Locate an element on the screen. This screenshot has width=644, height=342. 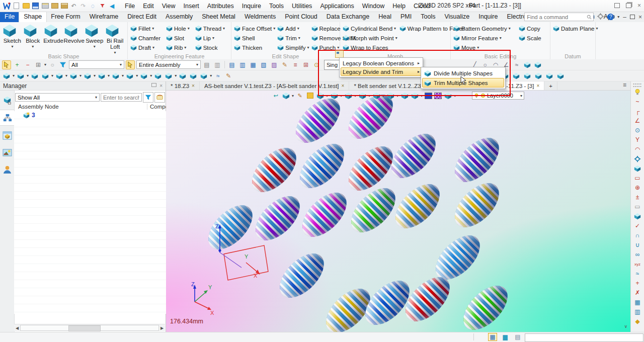
ribbon-button-block: Block▾ is located at coordinates (33, 37).